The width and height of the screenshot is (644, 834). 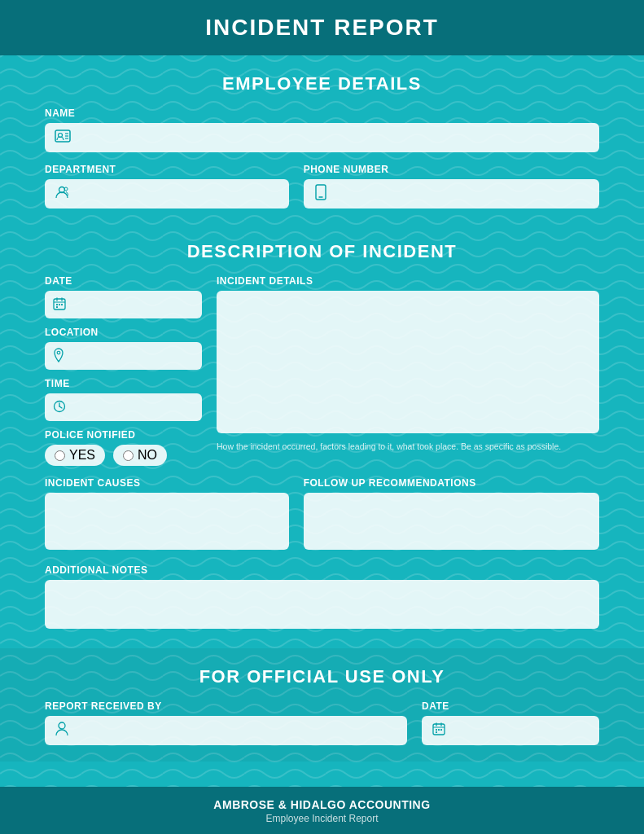 What do you see at coordinates (322, 731) in the screenshot?
I see `official-use-area: REPORT RECEIVED BY DATE` at bounding box center [322, 731].